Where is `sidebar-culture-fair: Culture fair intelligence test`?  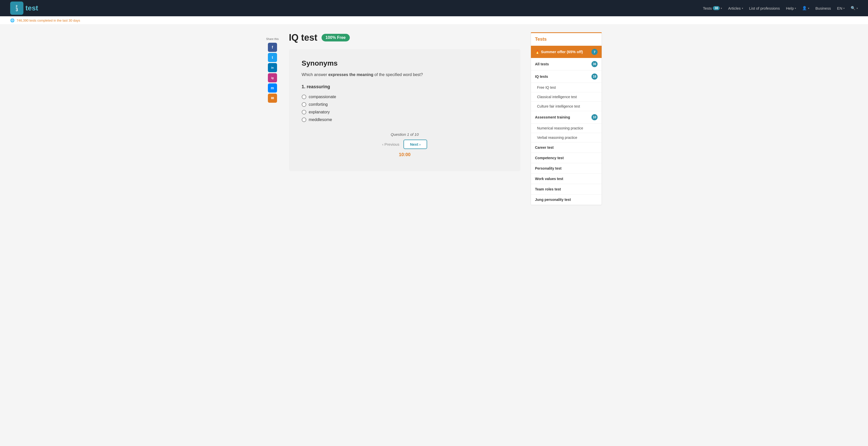 sidebar-culture-fair: Culture fair intelligence test is located at coordinates (566, 106).